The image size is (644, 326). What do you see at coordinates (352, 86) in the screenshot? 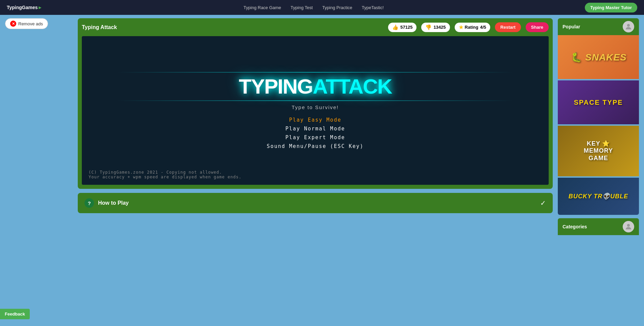
I see `game-logo-line2: ATTACK` at bounding box center [352, 86].